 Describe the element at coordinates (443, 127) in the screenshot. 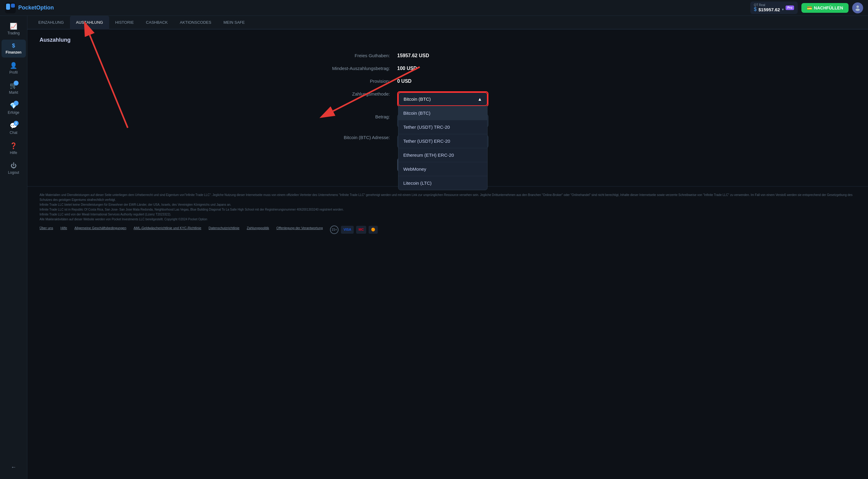

I see `dropdown-option-usdt-trc20: Tether (USDT) TRC-20` at that location.